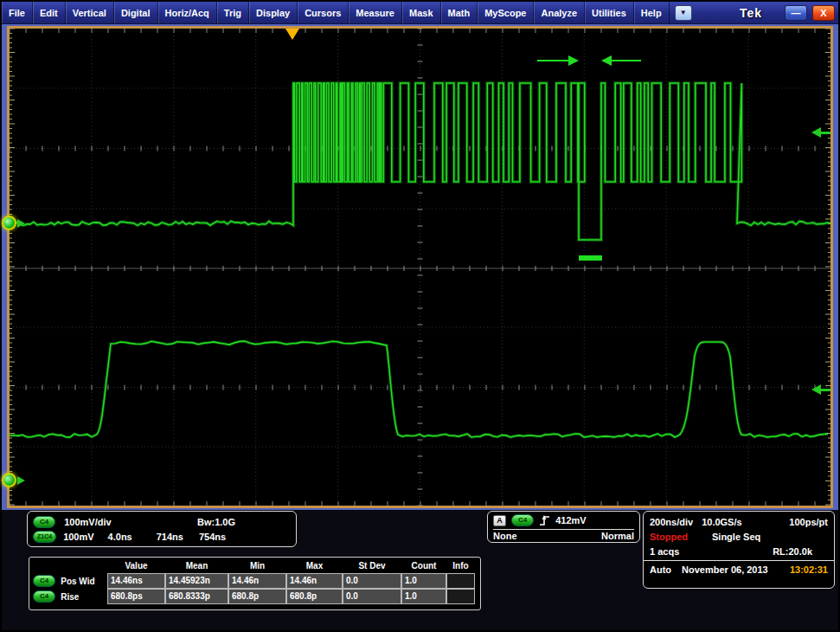 Image resolution: width=840 pixels, height=632 pixels. Describe the element at coordinates (170, 537) in the screenshot. I see `zoom-window-start: 714ns` at that location.